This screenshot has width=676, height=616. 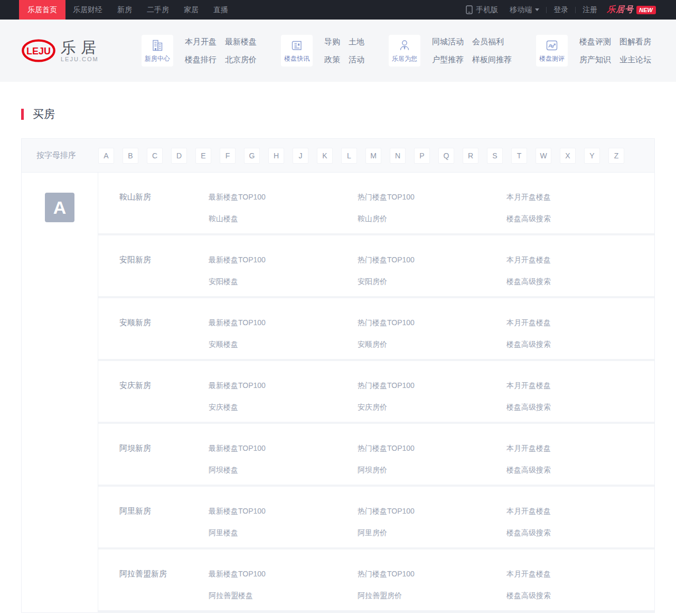 What do you see at coordinates (283, 533) in the screenshot?
I see `city-loupan-link: 阿里楼盘` at bounding box center [283, 533].